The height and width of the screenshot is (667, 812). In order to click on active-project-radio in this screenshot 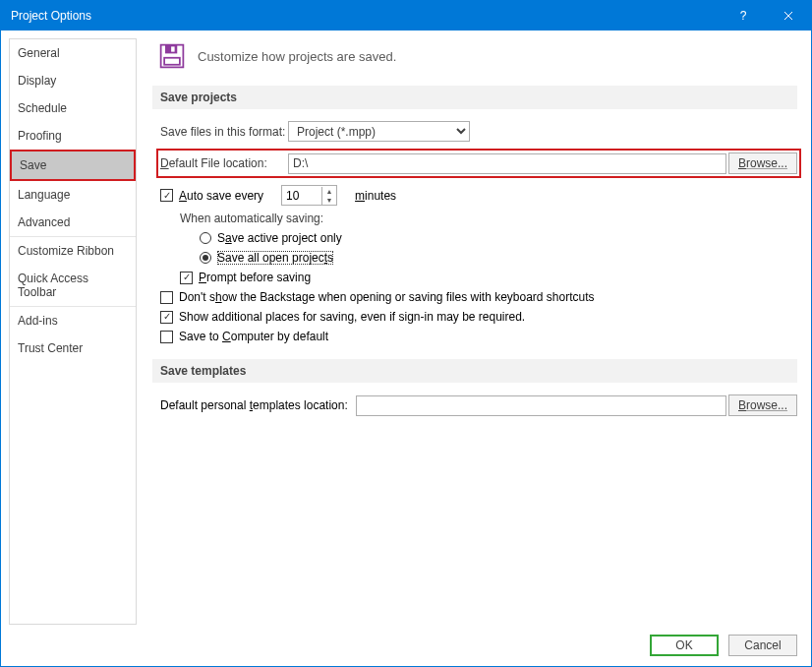, I will do `click(205, 238)`.